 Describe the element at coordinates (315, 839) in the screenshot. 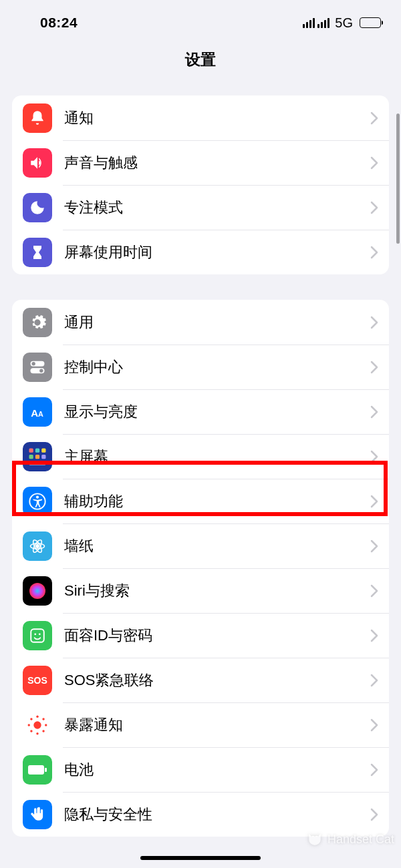

I see `cat-icon` at that location.